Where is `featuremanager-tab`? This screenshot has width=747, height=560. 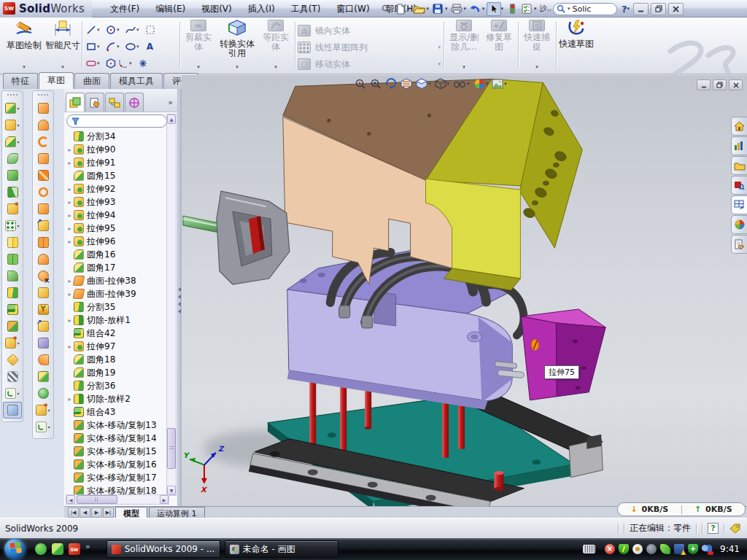
featuremanager-tab is located at coordinates (75, 102).